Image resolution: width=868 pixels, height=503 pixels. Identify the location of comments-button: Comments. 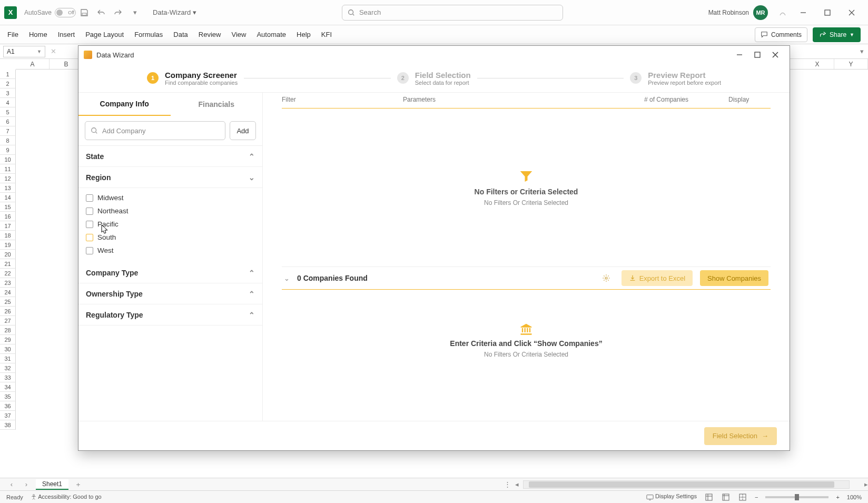
(781, 35).